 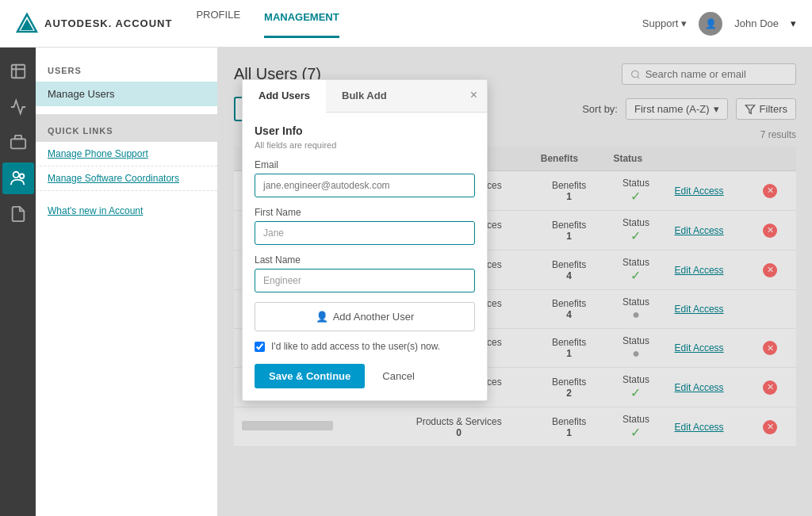 What do you see at coordinates (355, 346) in the screenshot?
I see `checkbox-label: I'd like to add access to the user(s) no…` at bounding box center [355, 346].